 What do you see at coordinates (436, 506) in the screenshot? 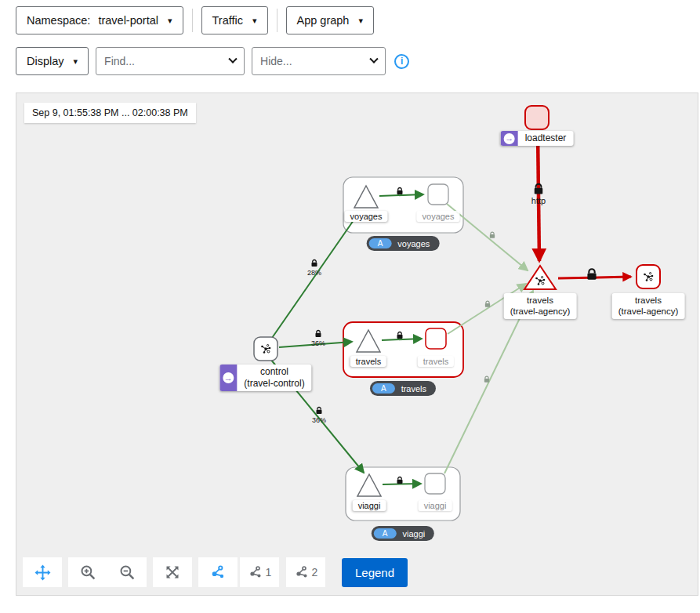
I see `node-label-viaggi-workload: viaggi` at bounding box center [436, 506].